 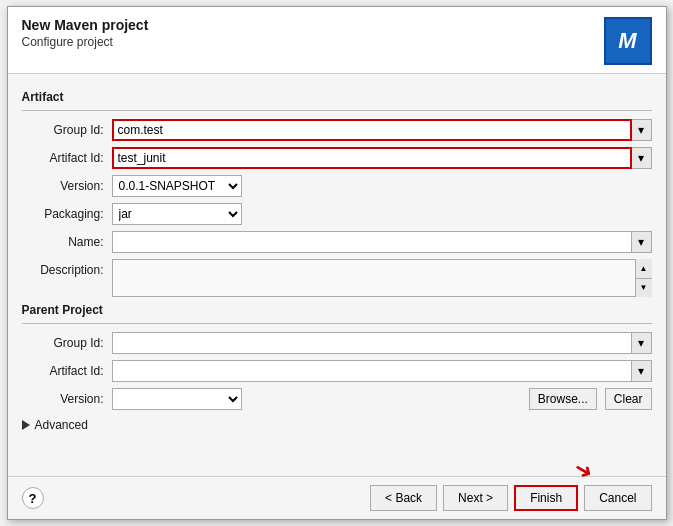 I want to click on artifact-id-label: Artifact Id:, so click(x=67, y=158).